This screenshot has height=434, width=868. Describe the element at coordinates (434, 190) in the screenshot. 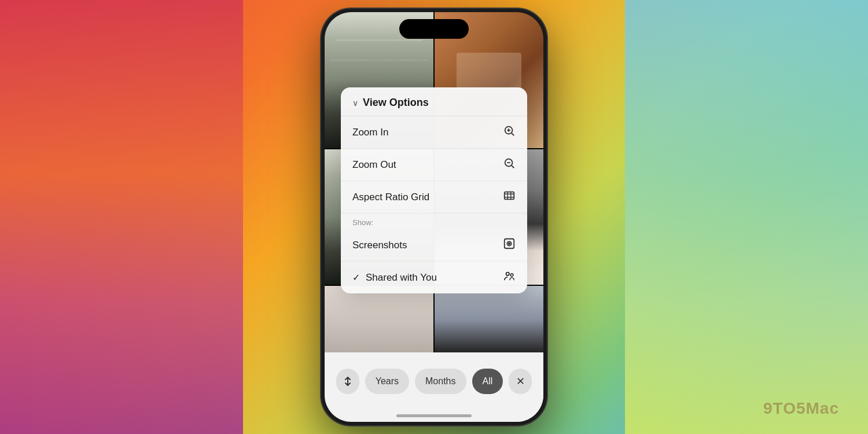

I see `view-options-dropdown: ∨ View Options Zoom In Zoom Out` at that location.